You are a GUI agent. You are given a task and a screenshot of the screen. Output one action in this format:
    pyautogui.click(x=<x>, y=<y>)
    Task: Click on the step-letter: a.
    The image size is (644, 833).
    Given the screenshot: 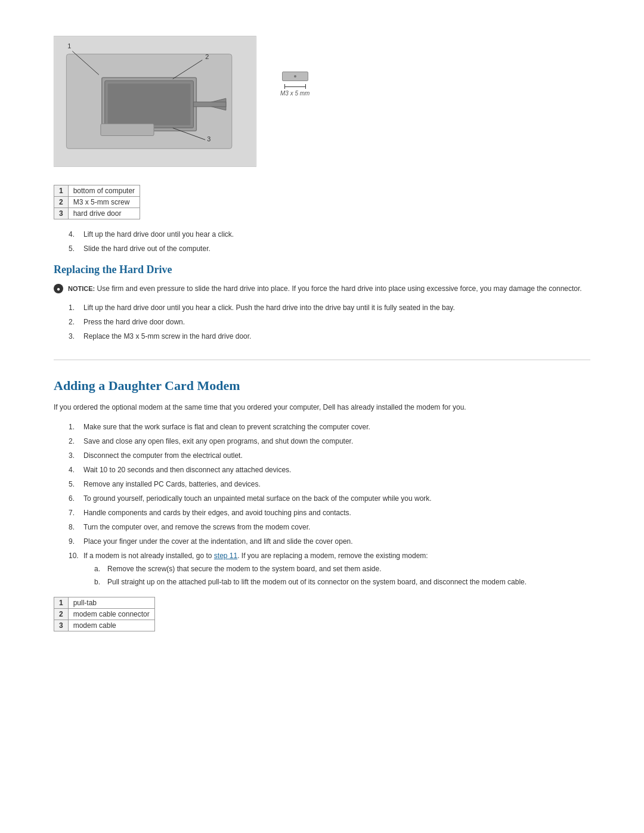 What is the action you would take?
    pyautogui.click(x=97, y=569)
    